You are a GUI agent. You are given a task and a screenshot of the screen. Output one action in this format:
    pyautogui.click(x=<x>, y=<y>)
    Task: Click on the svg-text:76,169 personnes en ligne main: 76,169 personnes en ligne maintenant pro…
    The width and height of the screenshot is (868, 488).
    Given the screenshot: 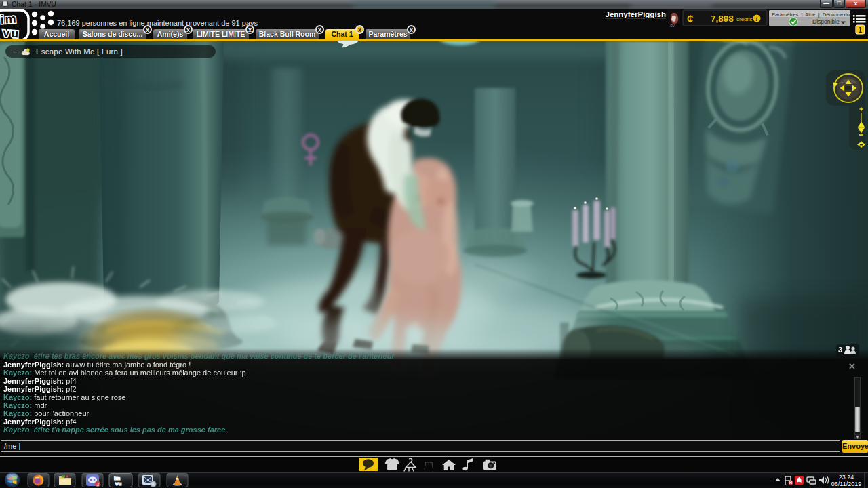 What is the action you would take?
    pyautogui.click(x=157, y=23)
    